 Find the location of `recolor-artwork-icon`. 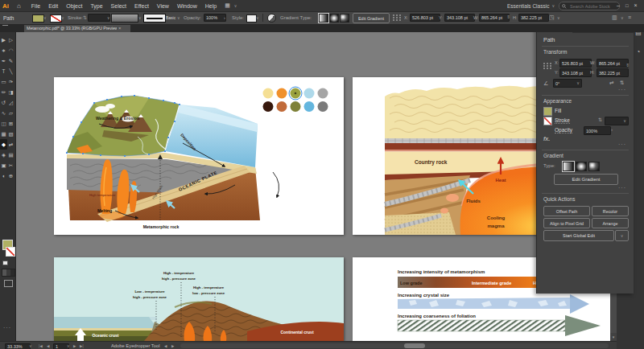

recolor-artwork-icon is located at coordinates (272, 18).